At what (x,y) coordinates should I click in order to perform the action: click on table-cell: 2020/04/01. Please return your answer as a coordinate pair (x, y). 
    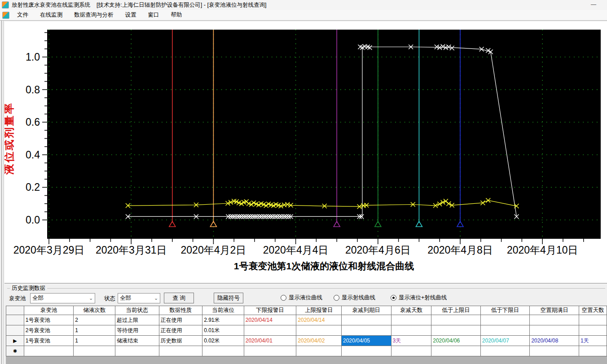
    Looking at the image, I should click on (270, 341).